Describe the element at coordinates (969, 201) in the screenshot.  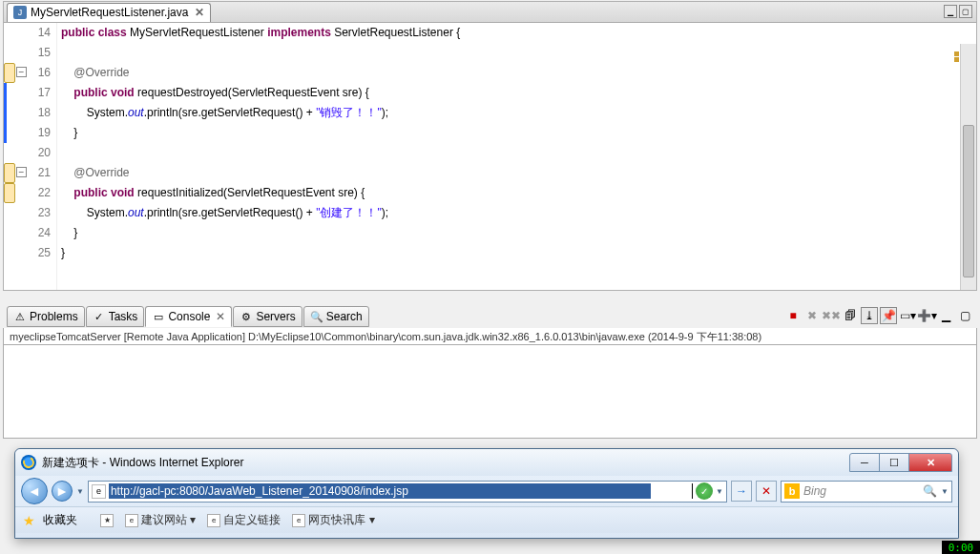
I see `scrollbar-thumb` at that location.